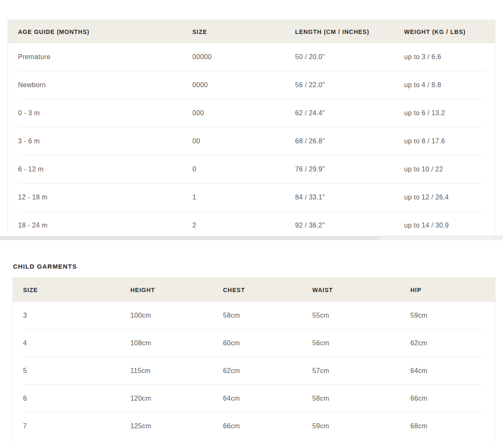 The image size is (503, 448). I want to click on table-cell: up to 12 / 26.4, so click(449, 197).